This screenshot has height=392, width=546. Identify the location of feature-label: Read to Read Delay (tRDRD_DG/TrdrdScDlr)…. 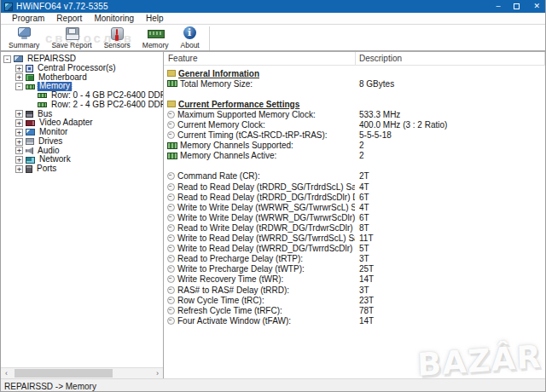
(266, 198).